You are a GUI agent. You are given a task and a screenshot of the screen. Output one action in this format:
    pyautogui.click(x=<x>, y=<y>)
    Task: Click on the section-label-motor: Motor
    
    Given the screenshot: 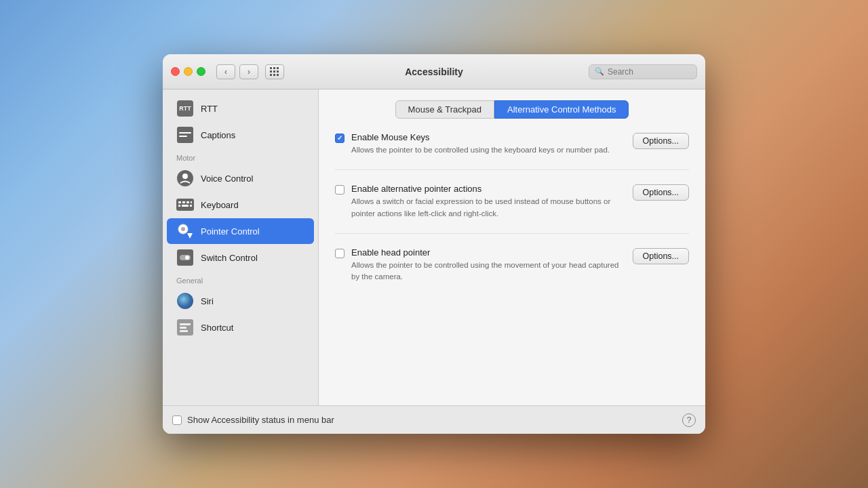 What is the action you would take?
    pyautogui.click(x=240, y=157)
    